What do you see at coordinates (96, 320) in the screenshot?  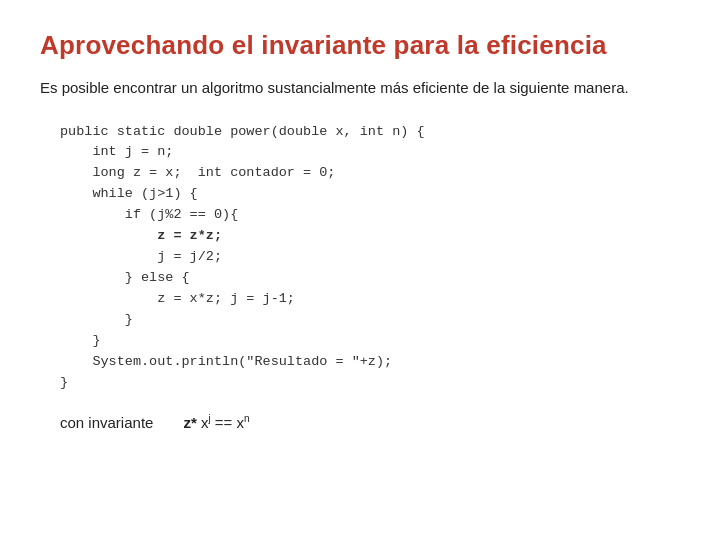 I see `code-line-10: }` at bounding box center [96, 320].